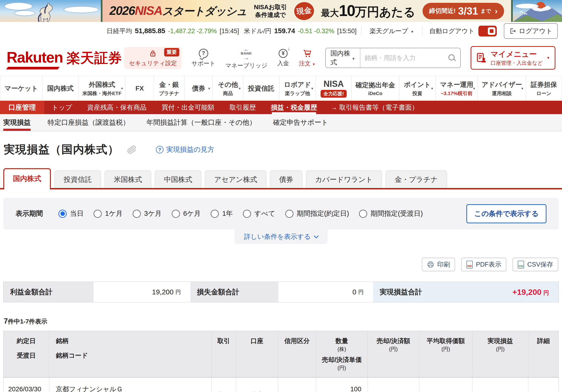 The height and width of the screenshot is (392, 562). I want to click on banner-horse-art, so click(51, 11).